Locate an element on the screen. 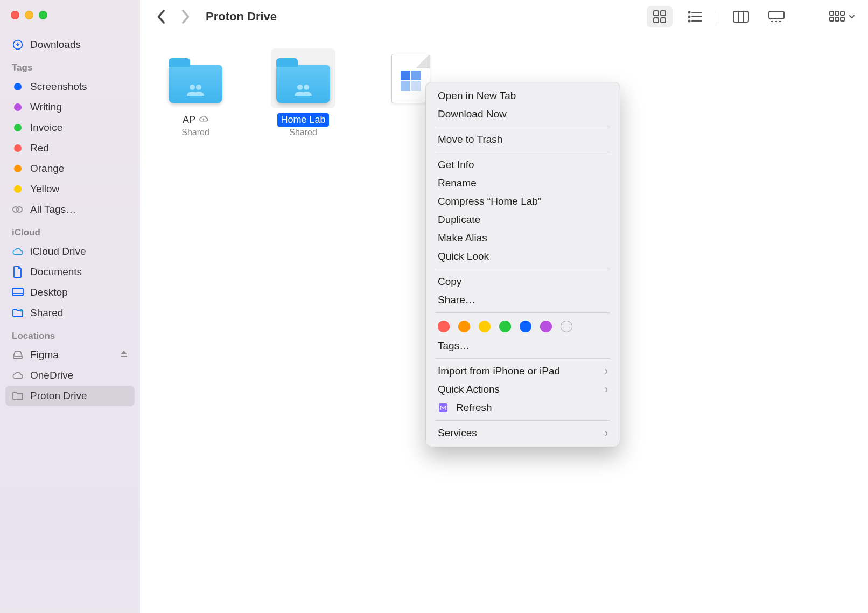 The height and width of the screenshot is (613, 868). sidebar-item-all-tags: All Tags… is located at coordinates (70, 210).